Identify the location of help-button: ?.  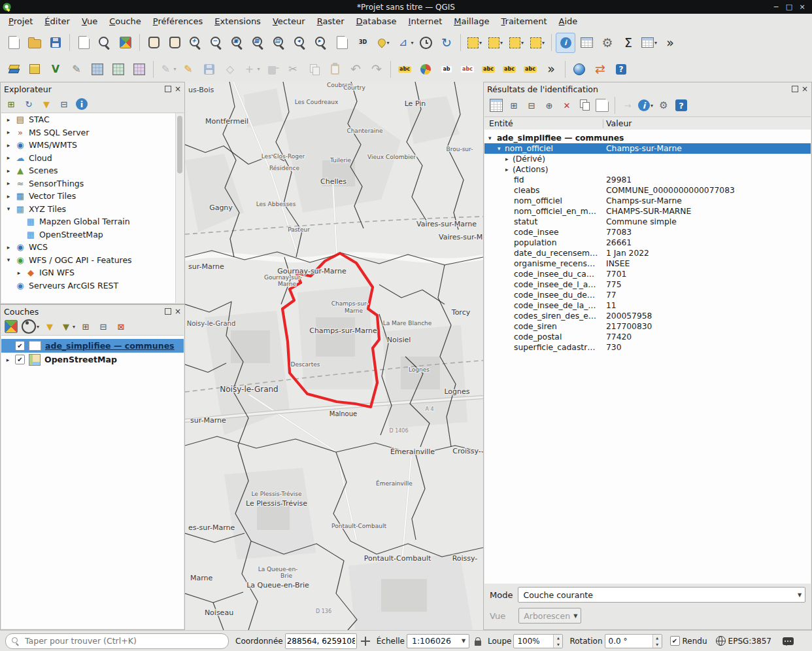
(621, 69).